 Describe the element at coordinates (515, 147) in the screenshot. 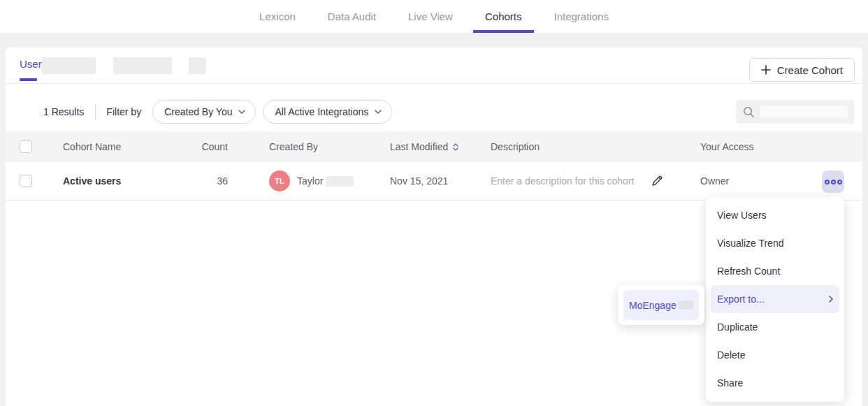

I see `header-description: Description` at that location.